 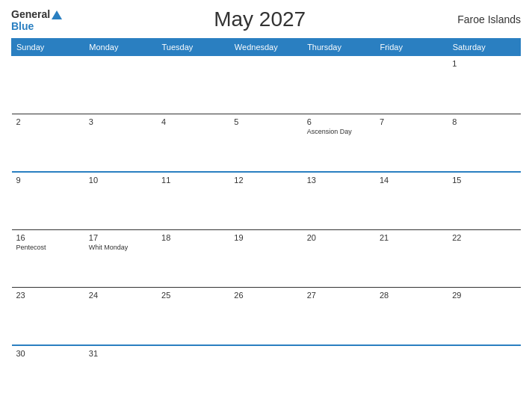 What do you see at coordinates (193, 122) in the screenshot?
I see `day-number: 4` at bounding box center [193, 122].